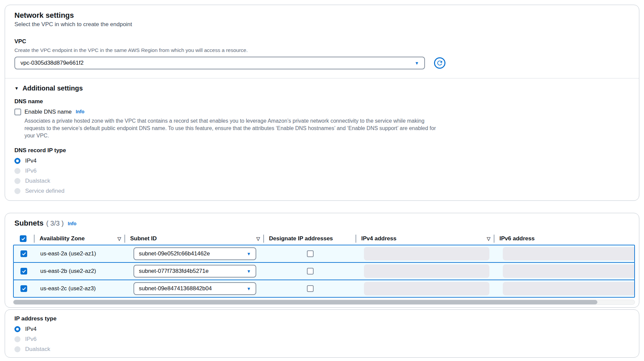 This screenshot has height=361, width=644. I want to click on subnet-id-select: subnet-09e052fc66b41462e ▼, so click(195, 254).